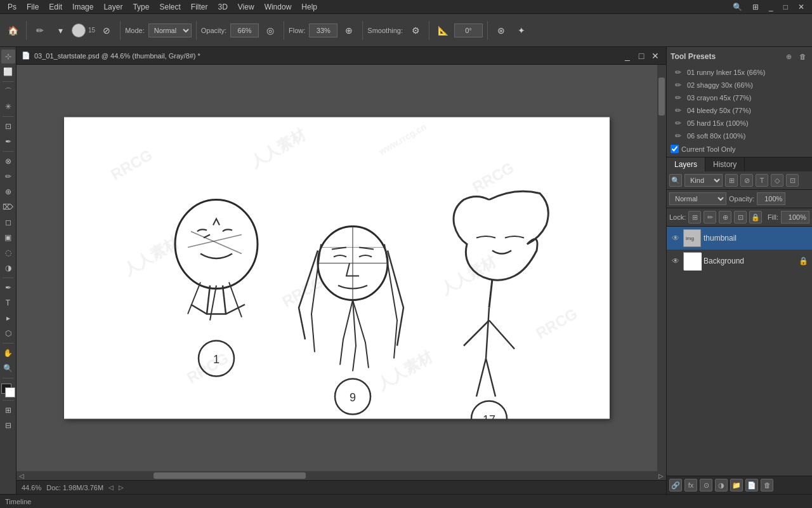  What do you see at coordinates (725, 217) in the screenshot?
I see `lock-move-icon: ⊕` at bounding box center [725, 217].